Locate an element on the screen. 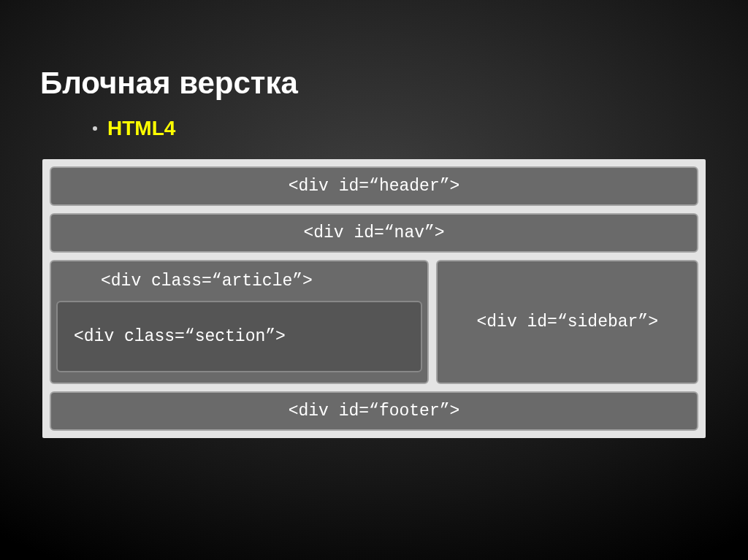 The width and height of the screenshot is (748, 560). bullet-item: HTML4 is located at coordinates (400, 129).